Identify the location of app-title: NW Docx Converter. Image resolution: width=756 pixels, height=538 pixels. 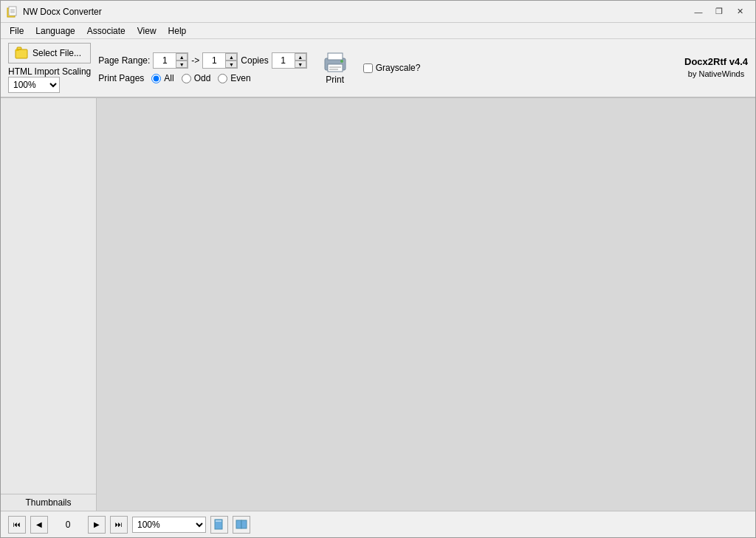
(62, 12).